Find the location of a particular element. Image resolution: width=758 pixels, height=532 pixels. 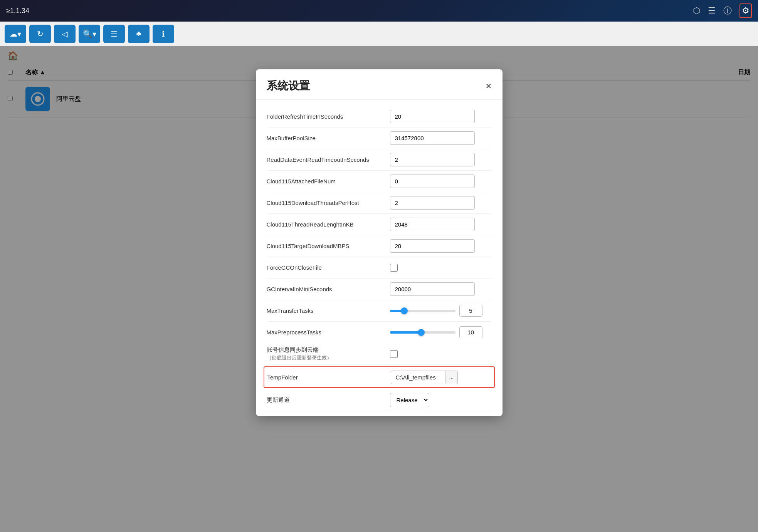

setting-label-cloud115-length: Cloud115ThreadReadLenghtInKB is located at coordinates (328, 224).